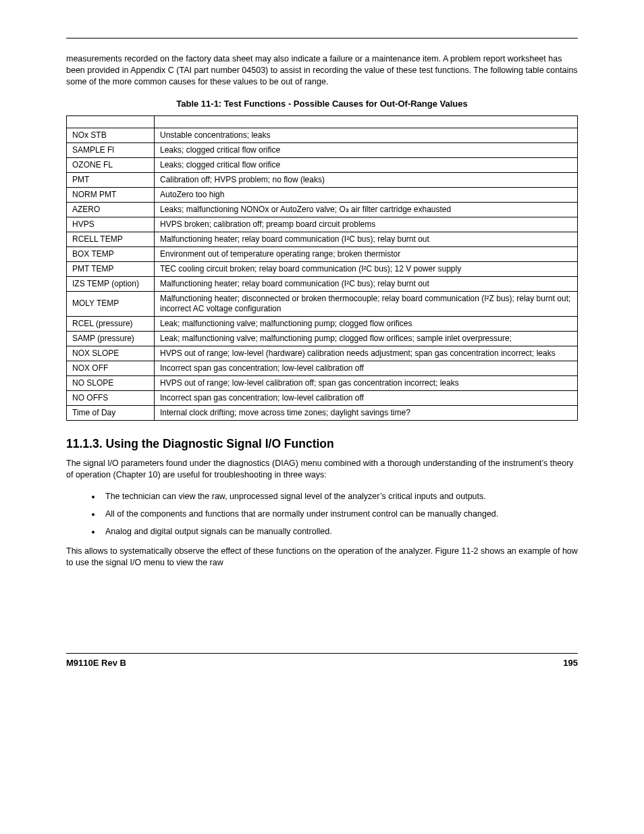  What do you see at coordinates (366, 194) in the screenshot?
I see `row-cause: AutoZero too high` at bounding box center [366, 194].